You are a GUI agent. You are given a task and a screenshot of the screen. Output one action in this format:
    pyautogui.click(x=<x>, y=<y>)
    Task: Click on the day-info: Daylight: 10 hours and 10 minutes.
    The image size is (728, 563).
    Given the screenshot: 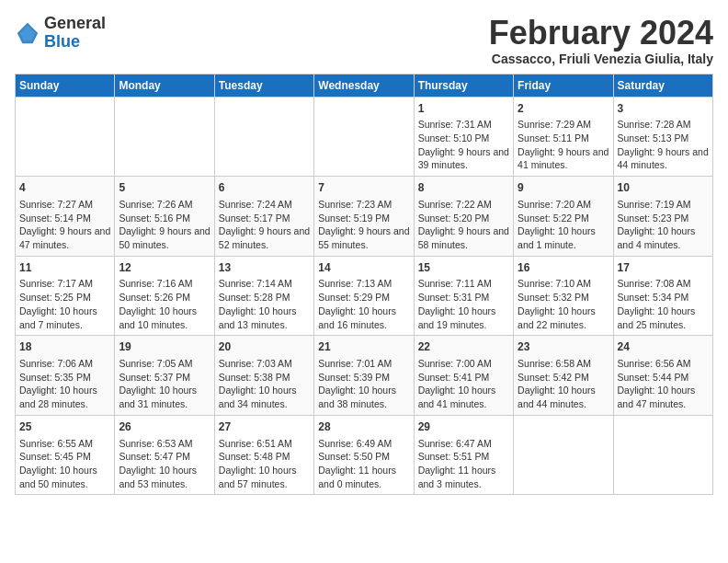 What is the action you would take?
    pyautogui.click(x=164, y=318)
    